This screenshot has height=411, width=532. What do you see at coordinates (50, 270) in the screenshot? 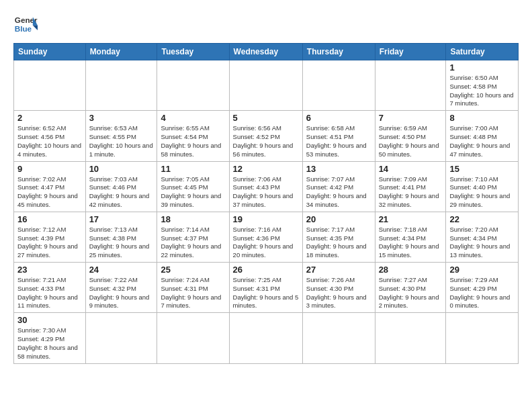
I see `day-number: 23` at bounding box center [50, 270].